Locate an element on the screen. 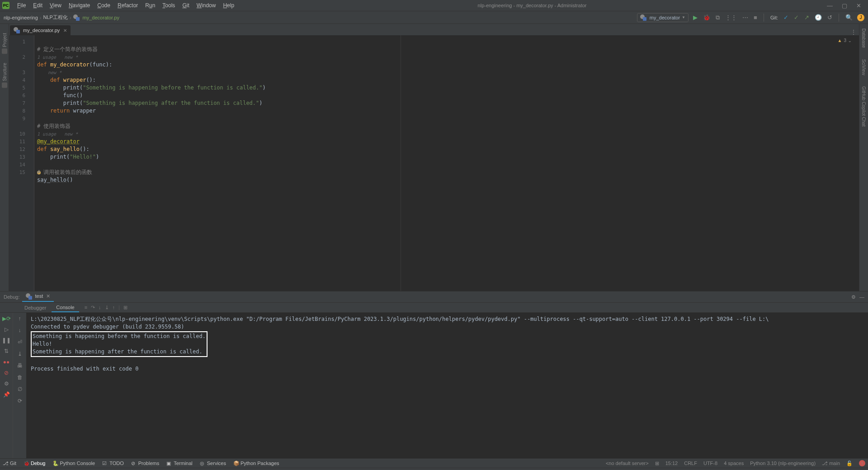 The height and width of the screenshot is (470, 868). tool-icon: ≡ is located at coordinates (86, 307).